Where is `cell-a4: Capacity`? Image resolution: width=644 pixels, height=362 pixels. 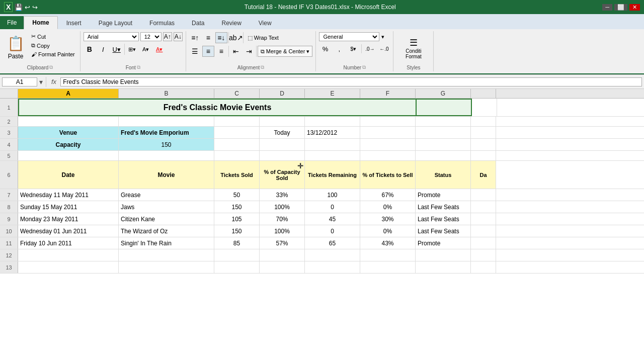
cell-a4: Capacity is located at coordinates (68, 145).